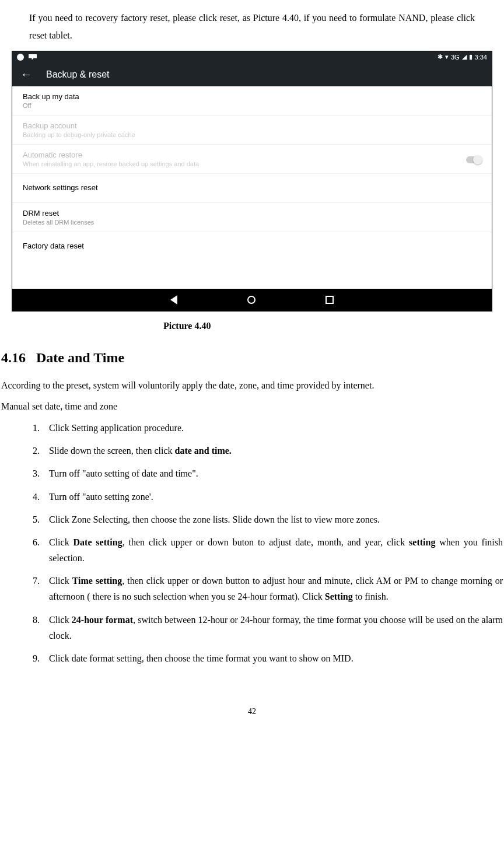  Describe the element at coordinates (24, 550) in the screenshot. I see `list-number: 6.` at that location.